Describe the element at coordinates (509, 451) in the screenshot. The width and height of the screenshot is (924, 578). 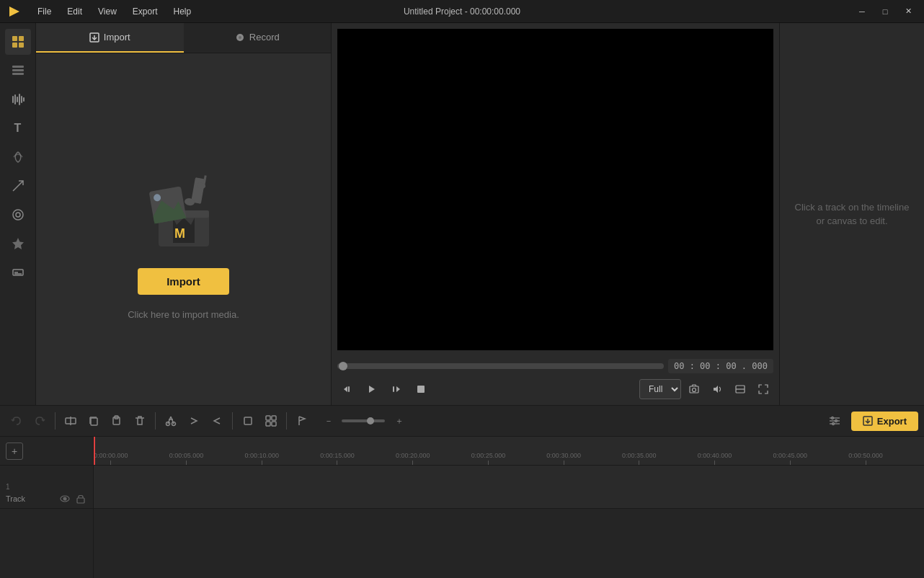
I see `ruler-marks: 0:00:00.0000:00:05.0000:00:10.0000:00:15…` at that location.